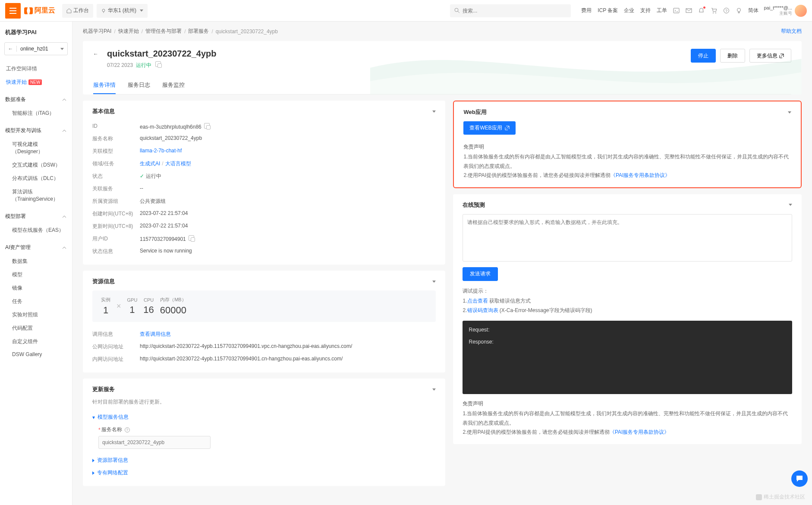  I want to click on bulb-icon, so click(739, 10).